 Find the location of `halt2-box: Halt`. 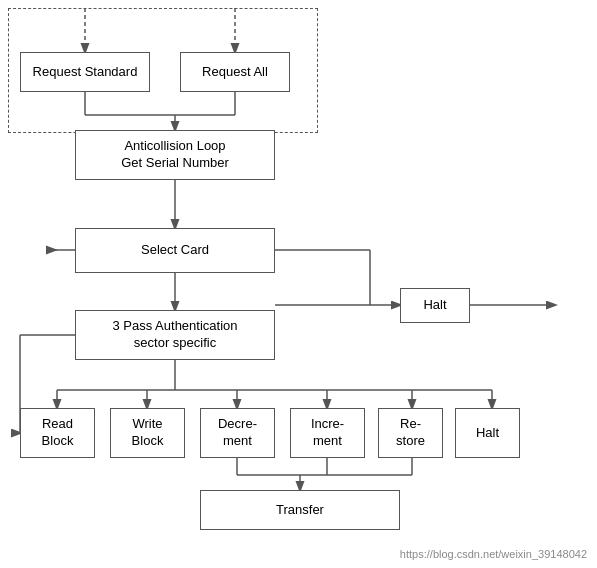

halt2-box: Halt is located at coordinates (488, 433).